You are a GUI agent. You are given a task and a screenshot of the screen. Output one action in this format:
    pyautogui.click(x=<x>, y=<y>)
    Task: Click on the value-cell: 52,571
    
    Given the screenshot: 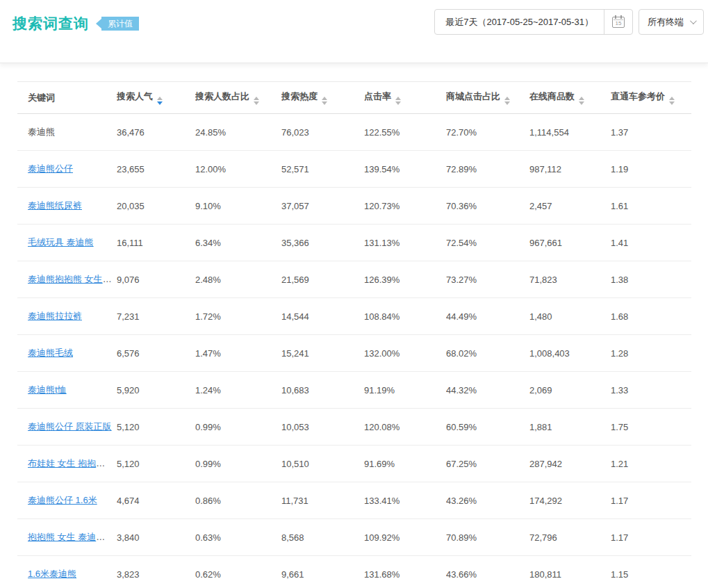 What is the action you would take?
    pyautogui.click(x=322, y=170)
    